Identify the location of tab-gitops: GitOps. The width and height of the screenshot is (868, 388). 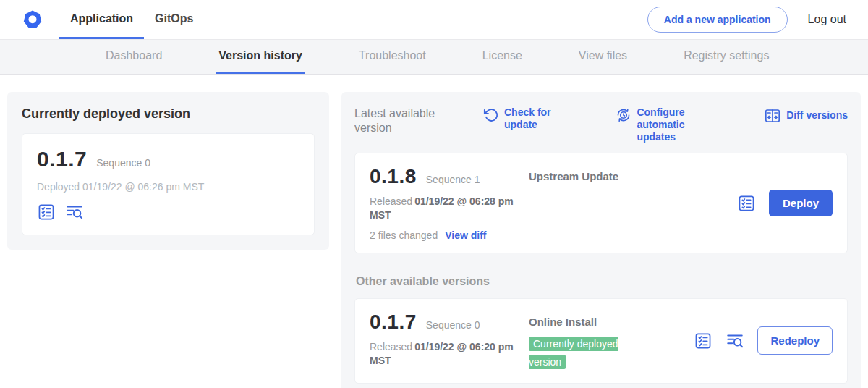
(174, 20).